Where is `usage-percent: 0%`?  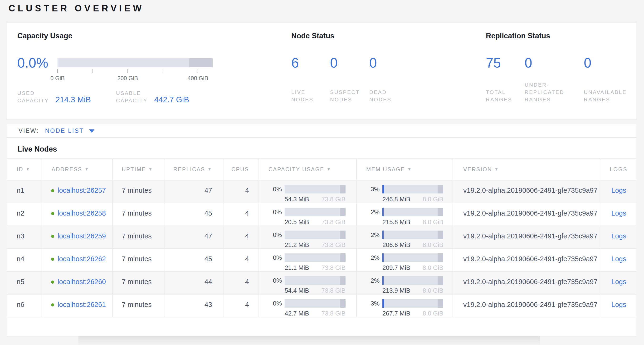
usage-percent: 0% is located at coordinates (276, 189).